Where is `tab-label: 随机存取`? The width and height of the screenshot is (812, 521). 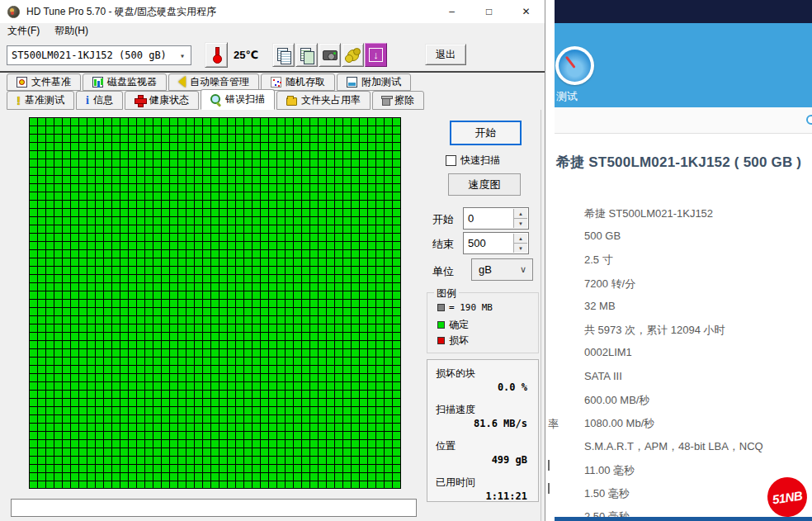 tab-label: 随机存取 is located at coordinates (305, 83).